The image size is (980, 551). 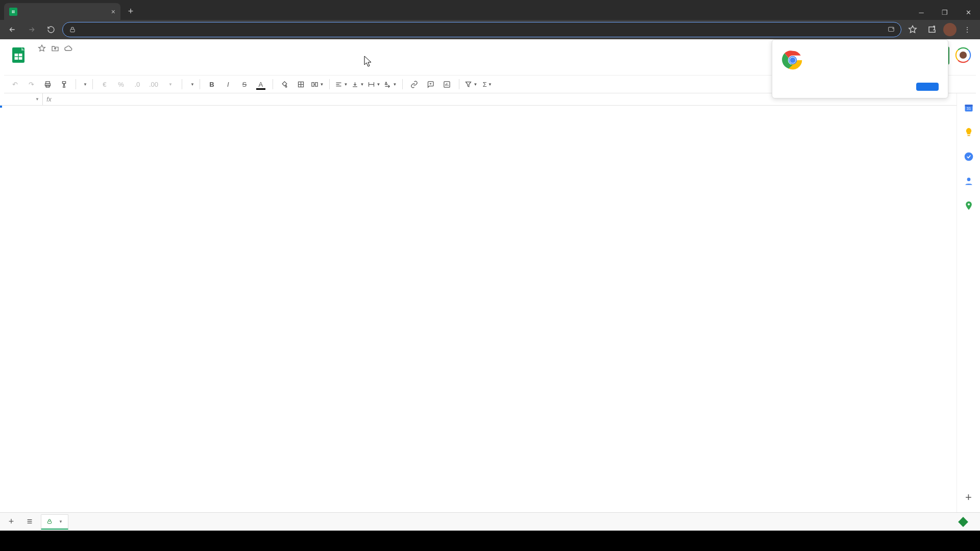 What do you see at coordinates (374, 84) in the screenshot?
I see `text-wrap-icon: ▼` at bounding box center [374, 84].